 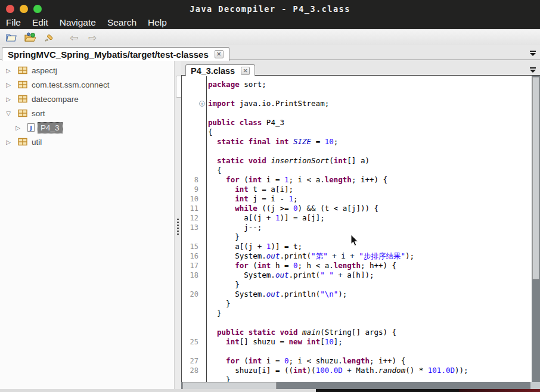 I want to click on code-line: 11 while ((j >= 0) && (t < a[j])) {, so click(x=356, y=209).